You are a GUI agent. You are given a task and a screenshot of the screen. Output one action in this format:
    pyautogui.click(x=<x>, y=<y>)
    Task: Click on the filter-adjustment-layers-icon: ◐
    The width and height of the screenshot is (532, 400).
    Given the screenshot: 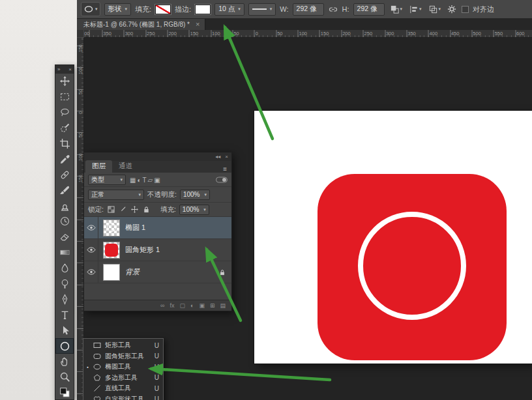 What is the action you would take?
    pyautogui.click(x=139, y=180)
    